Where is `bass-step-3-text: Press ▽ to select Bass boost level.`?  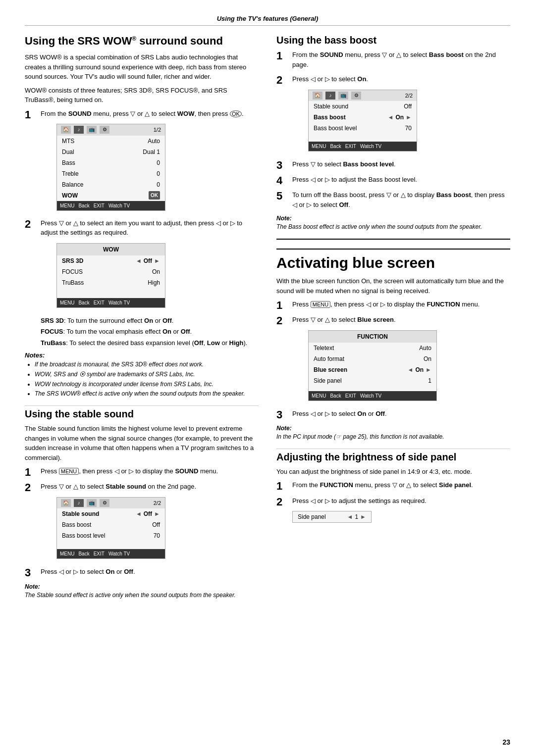
bass-step-3-text: Press ▽ to select Bass boost level. is located at coordinates (401, 165).